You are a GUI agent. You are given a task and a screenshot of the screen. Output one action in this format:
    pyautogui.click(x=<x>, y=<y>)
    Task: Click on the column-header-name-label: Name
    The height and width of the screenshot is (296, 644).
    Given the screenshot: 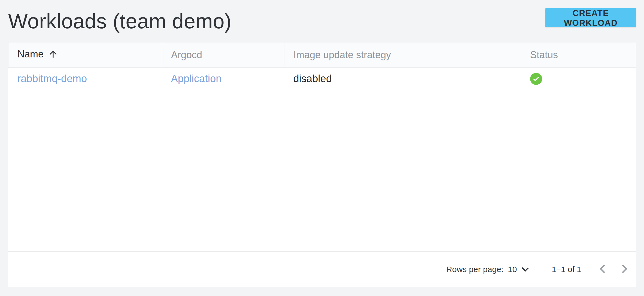 What is the action you would take?
    pyautogui.click(x=31, y=54)
    